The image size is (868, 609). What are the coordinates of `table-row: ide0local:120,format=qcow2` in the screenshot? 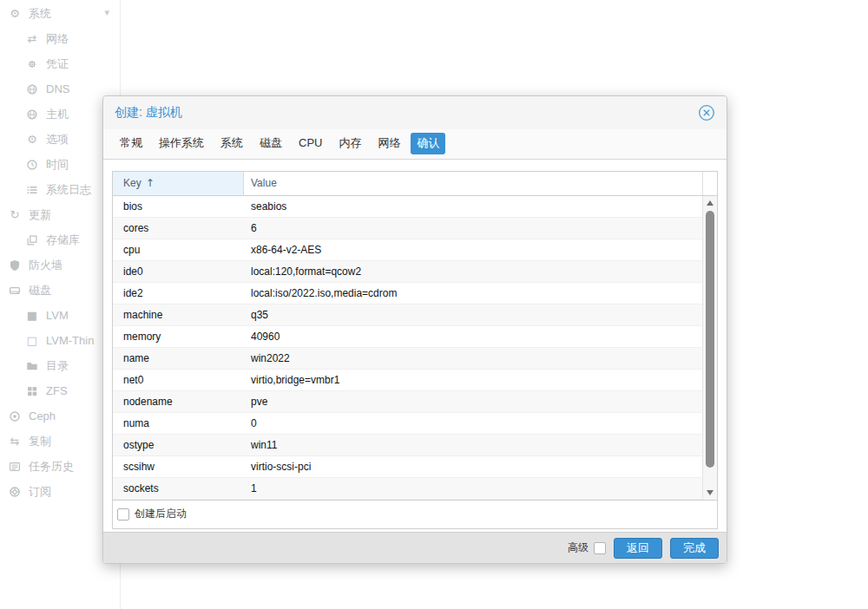 It's located at (408, 272).